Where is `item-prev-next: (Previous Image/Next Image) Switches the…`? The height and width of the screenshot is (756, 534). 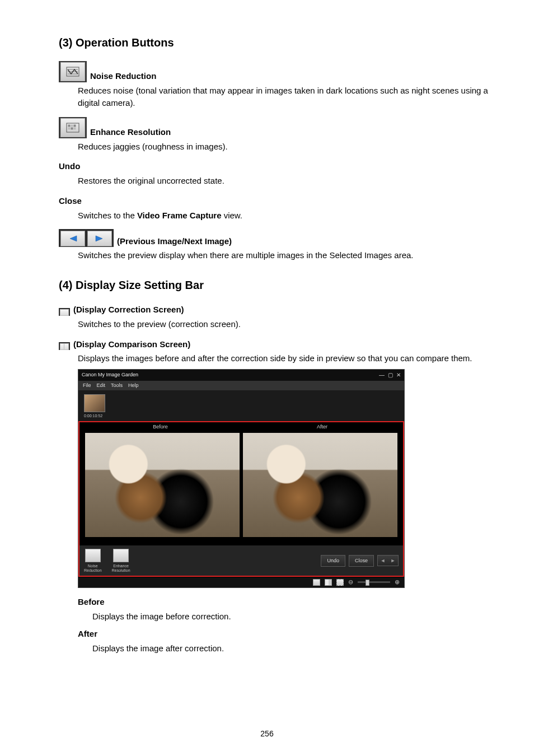
item-prev-next: (Previous Image/Next Image) Switches the… is located at coordinates (280, 245).